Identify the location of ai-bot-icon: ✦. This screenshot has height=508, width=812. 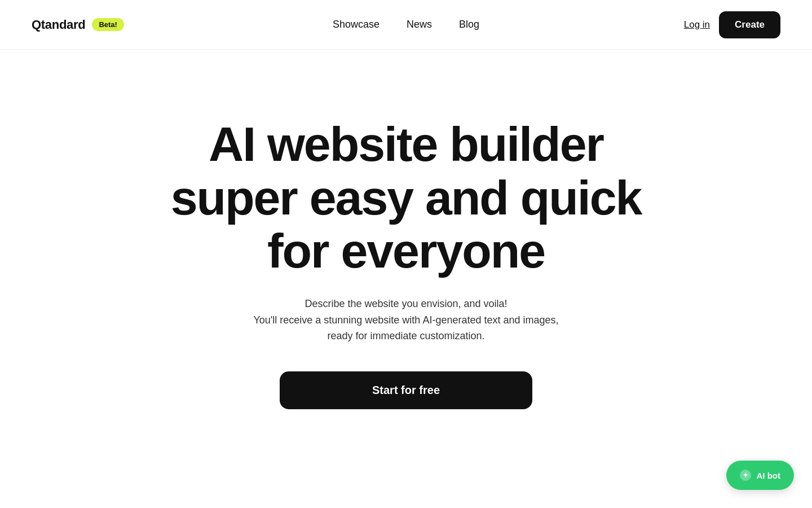
(745, 475).